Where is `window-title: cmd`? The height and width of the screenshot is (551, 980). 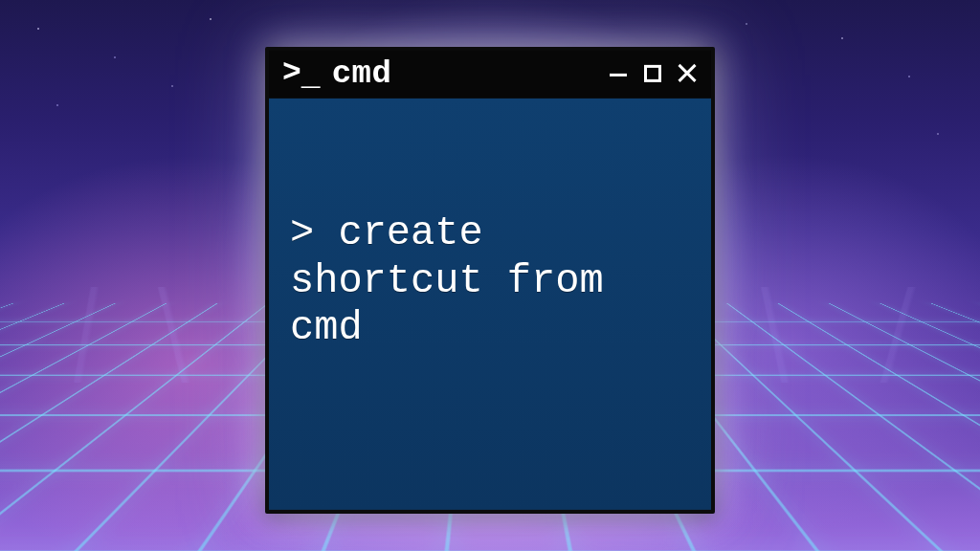
window-title: cmd is located at coordinates (362, 74).